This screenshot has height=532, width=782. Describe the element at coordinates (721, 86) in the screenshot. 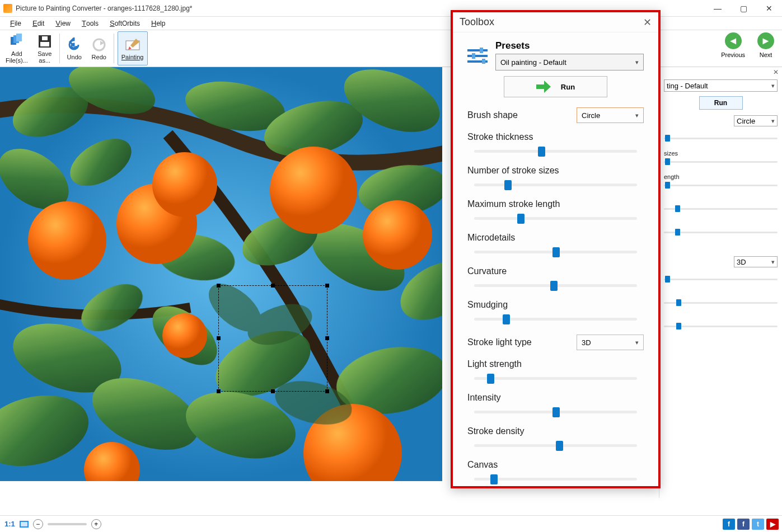

I see `side-preset-select: ting - Default▾` at that location.